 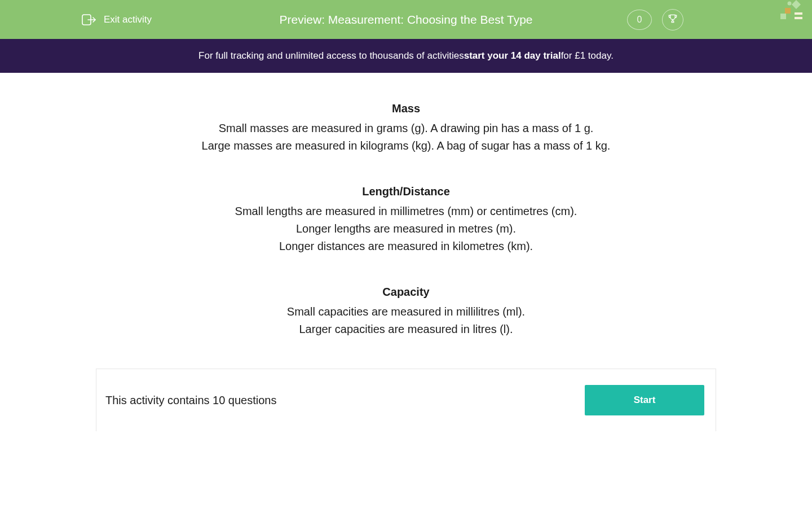 What do you see at coordinates (406, 400) in the screenshot?
I see `activity-action-bar: This activity contains 10 questions Star…` at bounding box center [406, 400].